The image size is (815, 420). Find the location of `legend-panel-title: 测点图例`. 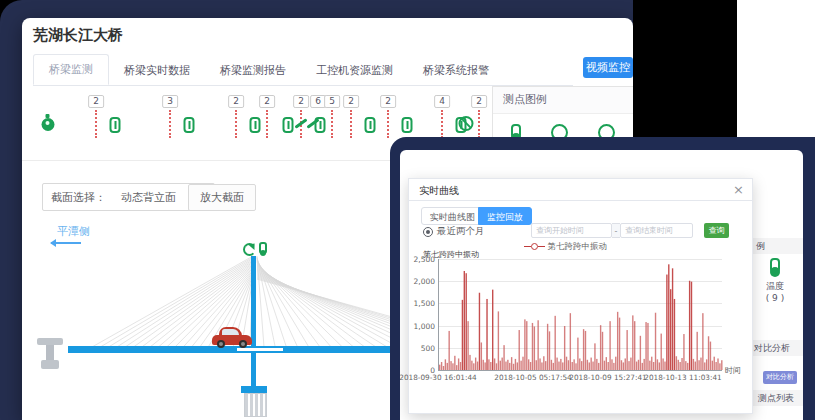

legend-panel-title: 测点图例 is located at coordinates (563, 100).